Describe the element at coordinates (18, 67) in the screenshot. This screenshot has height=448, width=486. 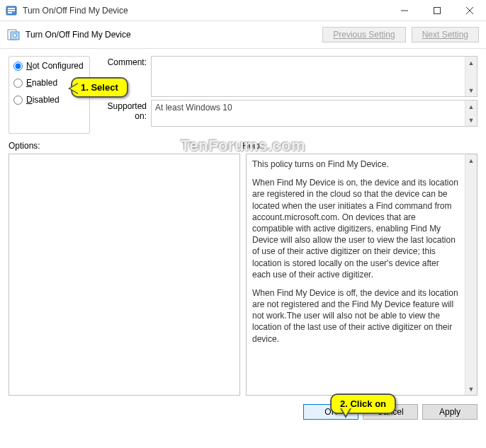
I see `radio-not-configured-input` at that location.